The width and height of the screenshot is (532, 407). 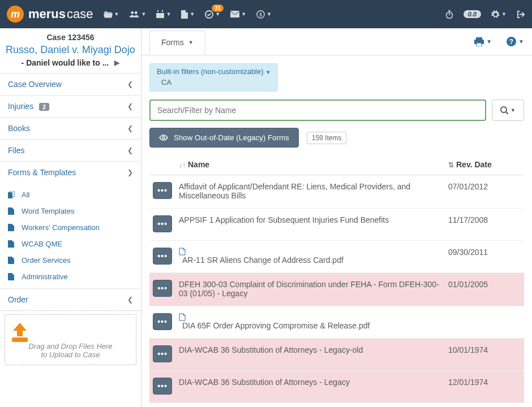 What do you see at coordinates (483, 42) in the screenshot?
I see `print-menu: ▼` at bounding box center [483, 42].